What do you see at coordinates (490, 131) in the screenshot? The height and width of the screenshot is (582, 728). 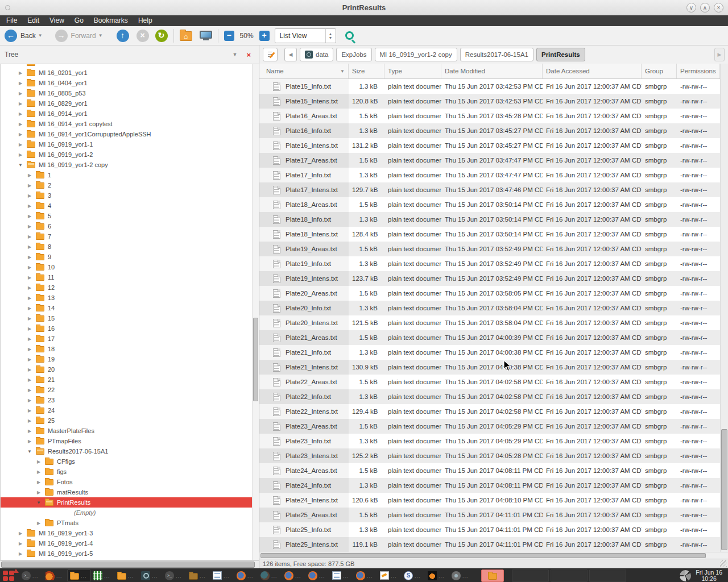 I see `file-row: Plate16_Info.txt1.3 kBplain text documen…` at bounding box center [490, 131].